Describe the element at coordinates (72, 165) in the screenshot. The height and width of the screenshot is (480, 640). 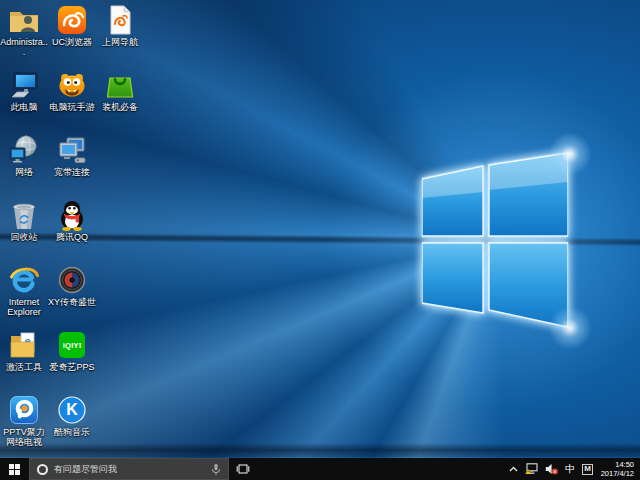
I see `desktop-icon-broadband: 宽带连接` at that location.